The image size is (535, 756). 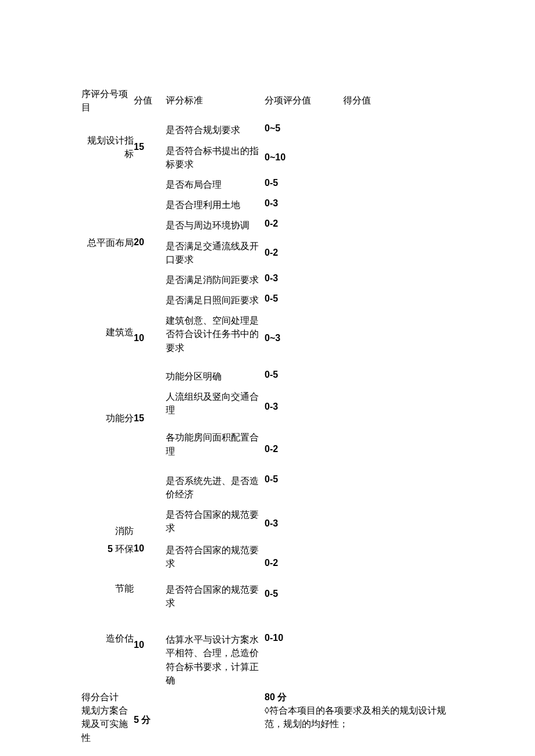 I want to click on criteria-text: 估算水平与设计方案水平相符、合理，总造价符合标书要求，计算正确, so click(x=215, y=661).